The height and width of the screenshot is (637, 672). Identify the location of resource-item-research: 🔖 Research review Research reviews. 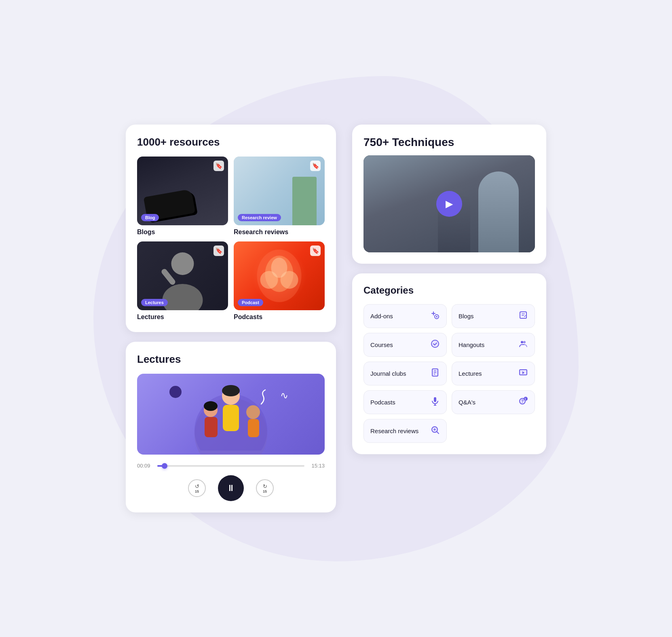
(279, 196).